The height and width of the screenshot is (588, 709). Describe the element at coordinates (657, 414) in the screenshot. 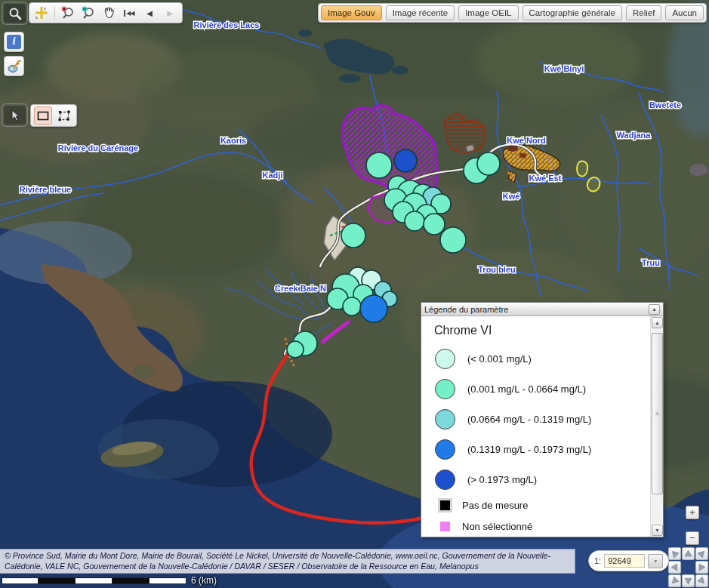

I see `scrollbar-thumb: ≡` at that location.